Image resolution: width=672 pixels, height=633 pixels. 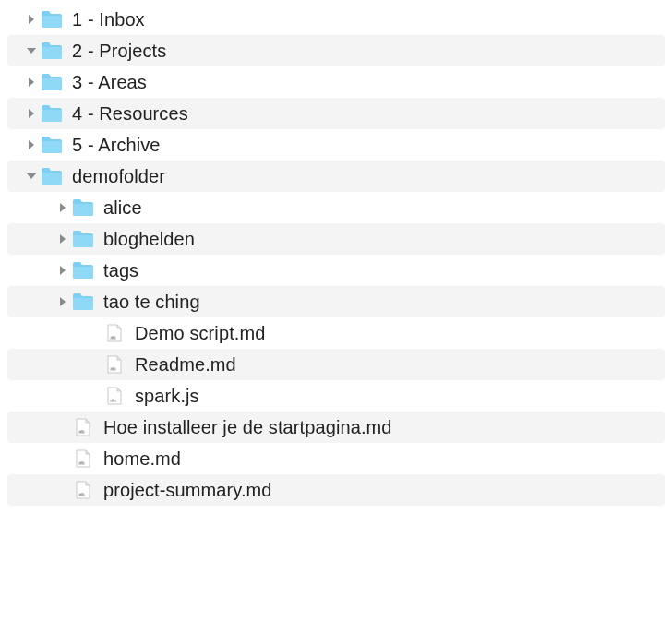 What do you see at coordinates (118, 177) in the screenshot?
I see `item-label: demofolder` at bounding box center [118, 177].